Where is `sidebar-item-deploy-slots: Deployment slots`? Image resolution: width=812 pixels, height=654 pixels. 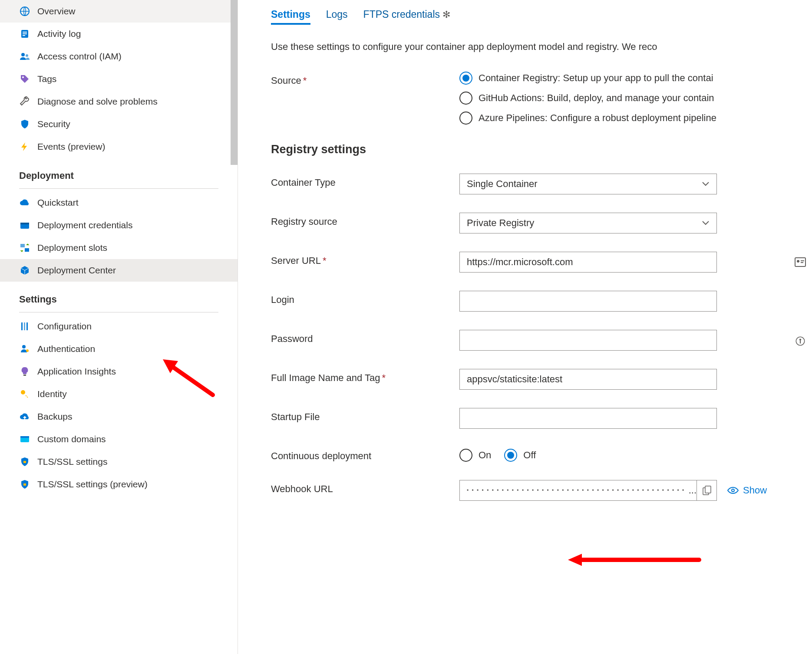
sidebar-item-deploy-slots: Deployment slots is located at coordinates (119, 248).